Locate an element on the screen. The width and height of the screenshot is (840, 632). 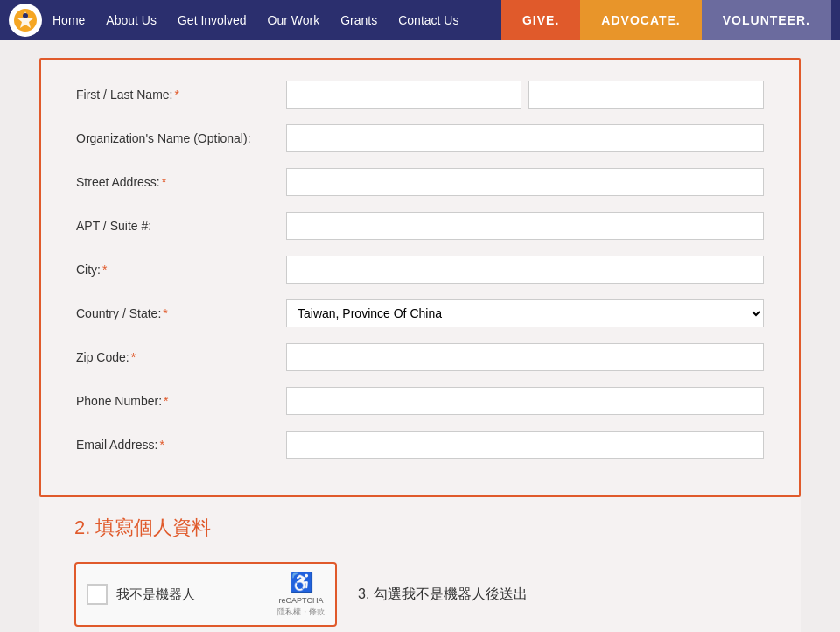
logo is located at coordinates (25, 20).